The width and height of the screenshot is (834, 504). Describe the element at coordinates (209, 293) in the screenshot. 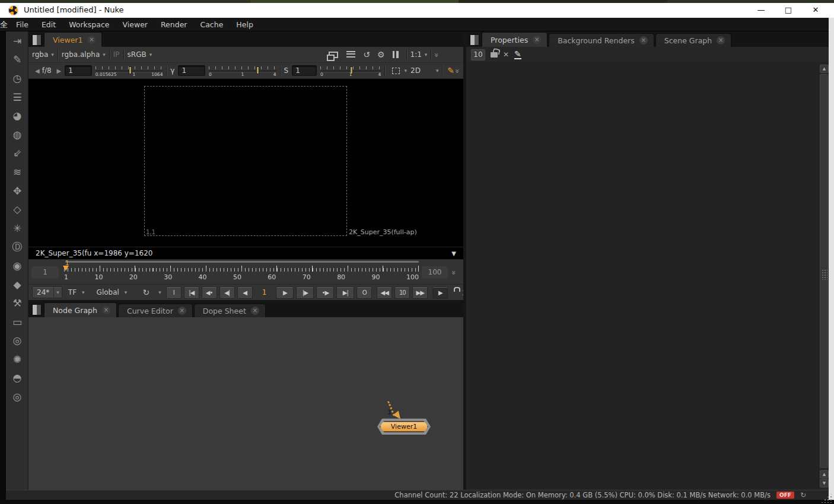

I see `prev-keyframe-button: ◀•` at that location.